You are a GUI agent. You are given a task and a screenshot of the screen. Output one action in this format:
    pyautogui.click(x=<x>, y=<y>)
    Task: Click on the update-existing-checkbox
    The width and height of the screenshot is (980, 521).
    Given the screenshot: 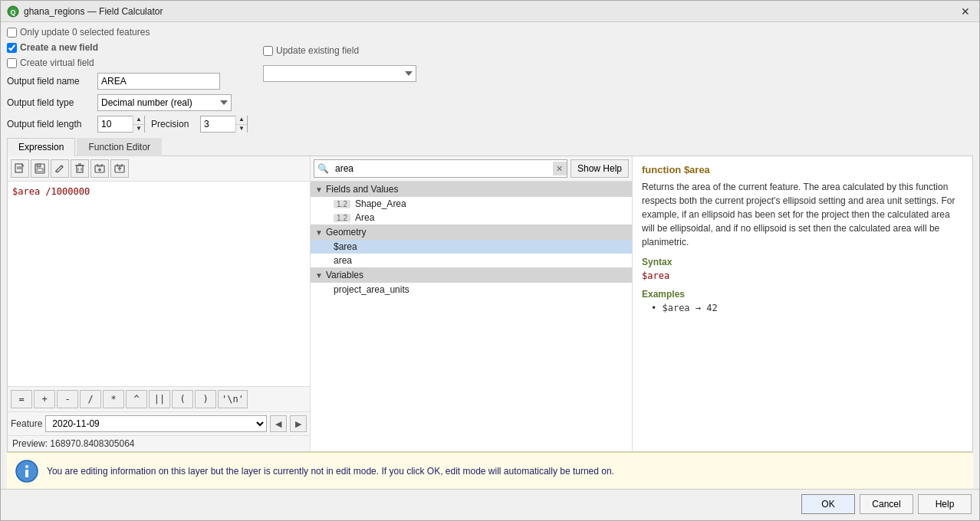 What is the action you would take?
    pyautogui.click(x=268, y=51)
    